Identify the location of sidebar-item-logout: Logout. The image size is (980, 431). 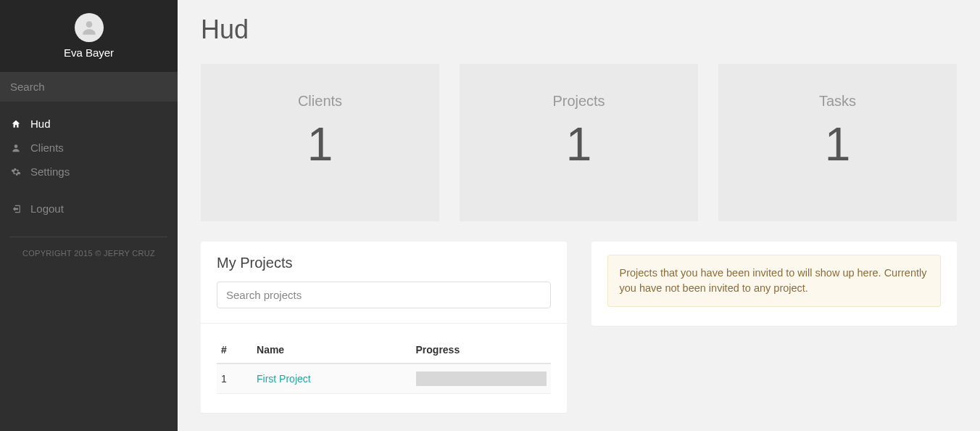
(88, 209).